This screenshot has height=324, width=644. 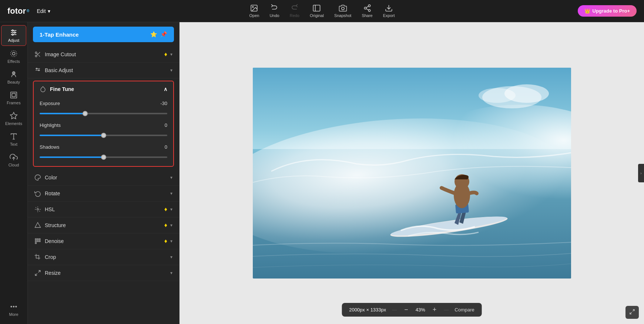 What do you see at coordinates (154, 34) in the screenshot?
I see `gold-star-icon: ⭐` at bounding box center [154, 34].